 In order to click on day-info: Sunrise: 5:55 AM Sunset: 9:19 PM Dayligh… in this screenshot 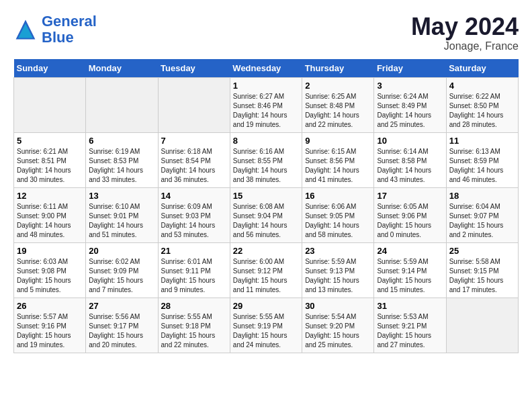, I will do `click(266, 331)`.